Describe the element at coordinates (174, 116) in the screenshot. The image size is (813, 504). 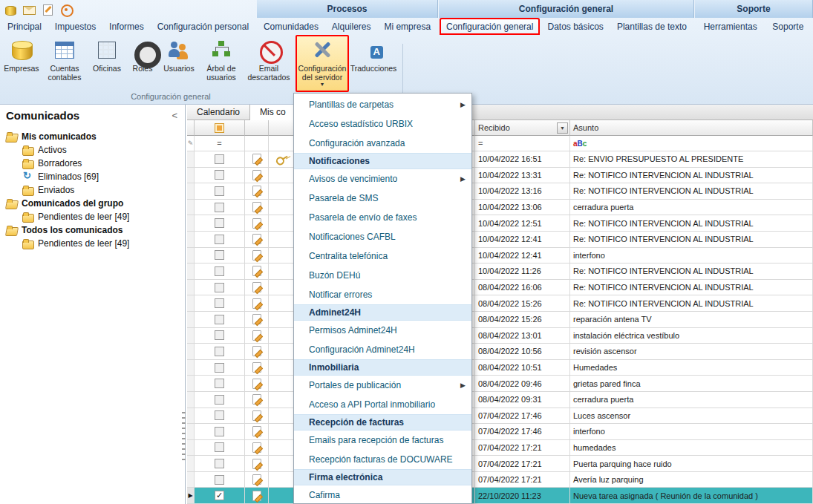
I see `sidebar-collapse-button: <` at that location.